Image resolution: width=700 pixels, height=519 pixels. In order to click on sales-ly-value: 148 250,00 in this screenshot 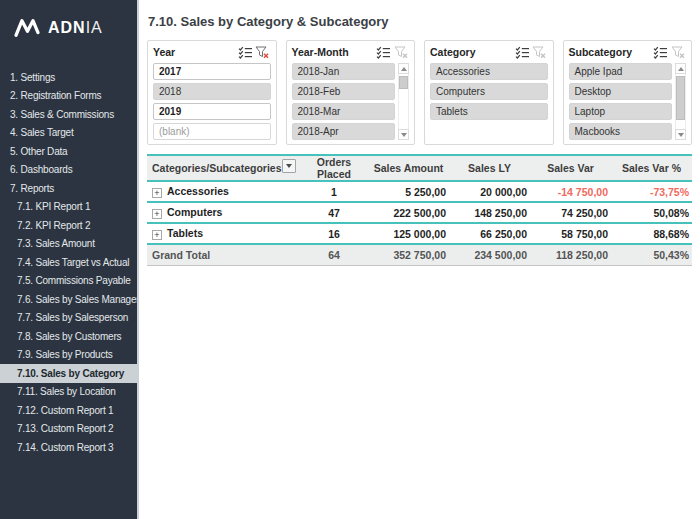, I will do `click(490, 212)`.